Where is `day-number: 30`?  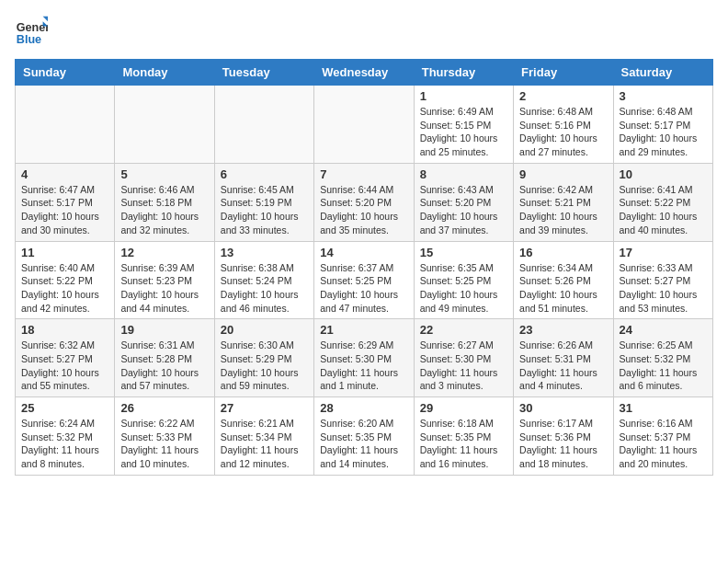 day-number: 30 is located at coordinates (563, 408).